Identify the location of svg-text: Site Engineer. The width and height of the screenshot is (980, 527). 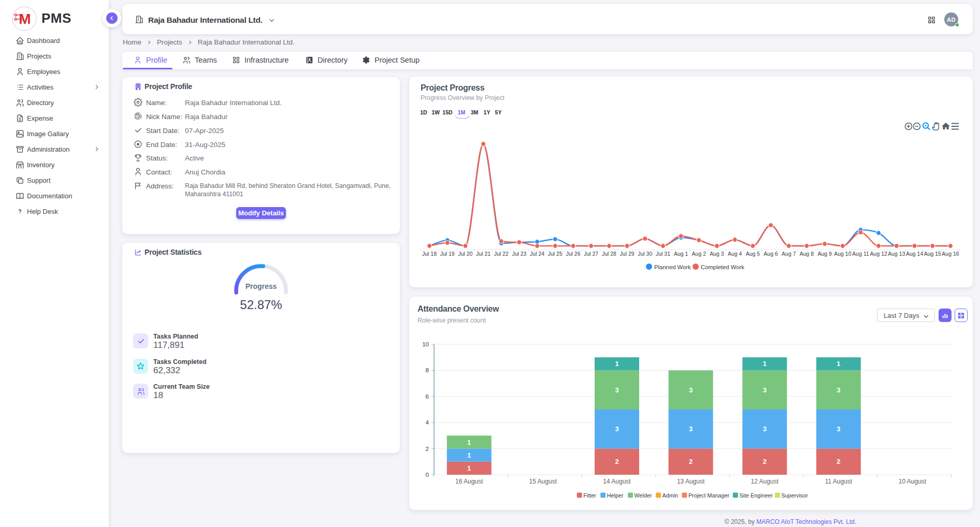
(756, 495).